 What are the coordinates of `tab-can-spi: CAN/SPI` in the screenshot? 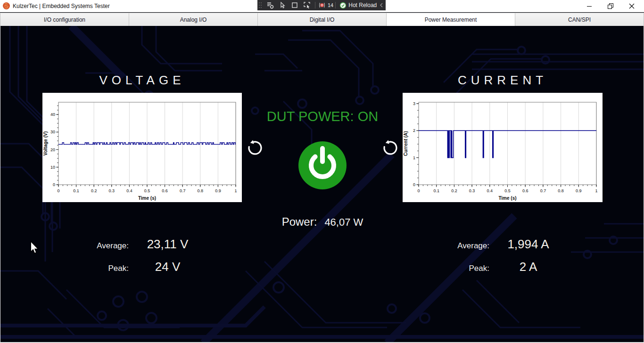 It's located at (580, 20).